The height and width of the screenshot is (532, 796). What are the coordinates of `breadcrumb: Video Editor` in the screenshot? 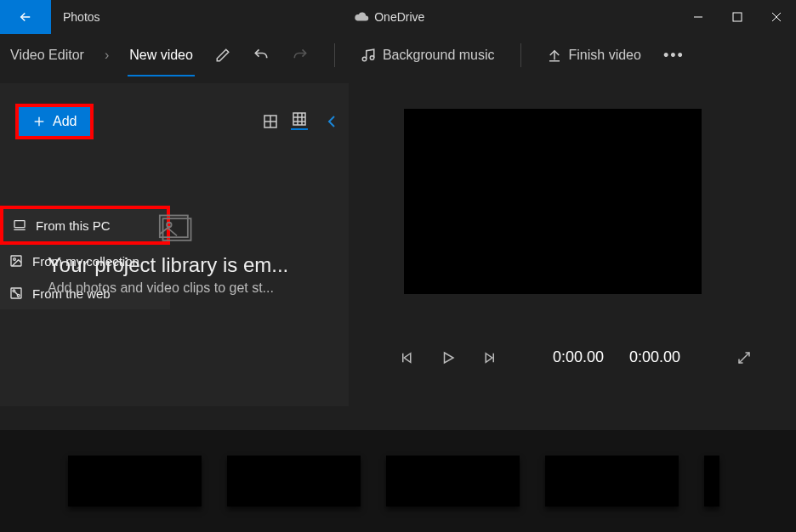 It's located at (48, 55).